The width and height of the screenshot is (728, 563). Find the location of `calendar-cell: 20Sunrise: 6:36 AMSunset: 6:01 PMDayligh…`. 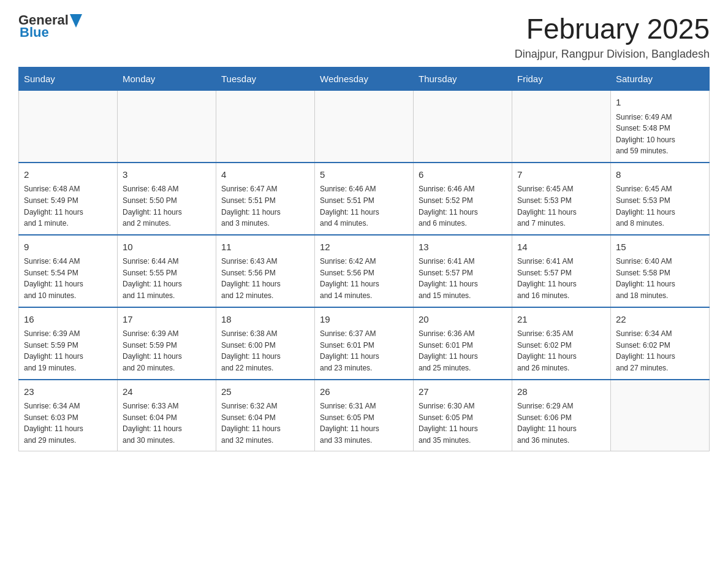

calendar-cell: 20Sunrise: 6:36 AMSunset: 6:01 PMDayligh… is located at coordinates (463, 343).